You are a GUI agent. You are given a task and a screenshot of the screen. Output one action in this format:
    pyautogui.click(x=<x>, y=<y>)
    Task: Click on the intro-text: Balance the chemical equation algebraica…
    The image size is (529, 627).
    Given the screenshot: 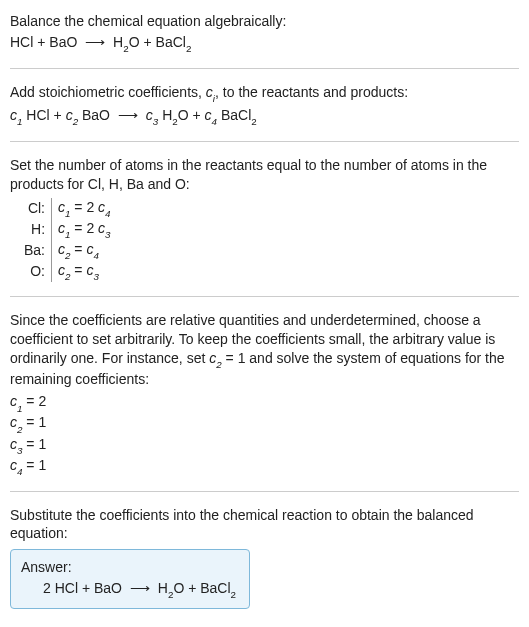 What is the action you would take?
    pyautogui.click(x=264, y=22)
    